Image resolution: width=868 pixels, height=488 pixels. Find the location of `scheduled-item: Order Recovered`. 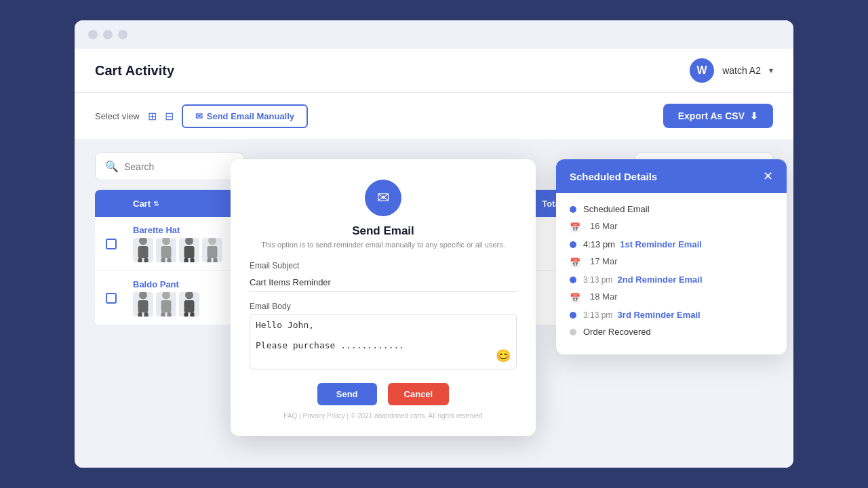

scheduled-item: Order Recovered is located at coordinates (671, 332).